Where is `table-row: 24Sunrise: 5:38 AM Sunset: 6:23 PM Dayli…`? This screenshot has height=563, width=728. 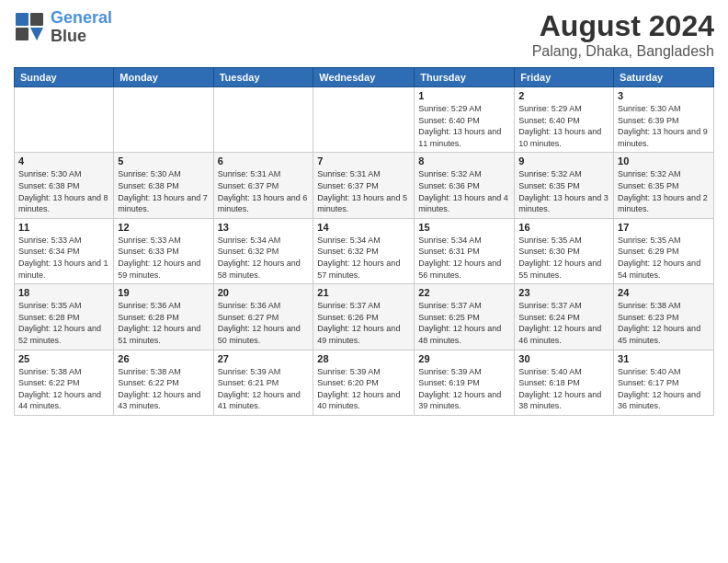
table-row: 24Sunrise: 5:38 AM Sunset: 6:23 PM Dayli… is located at coordinates (664, 316).